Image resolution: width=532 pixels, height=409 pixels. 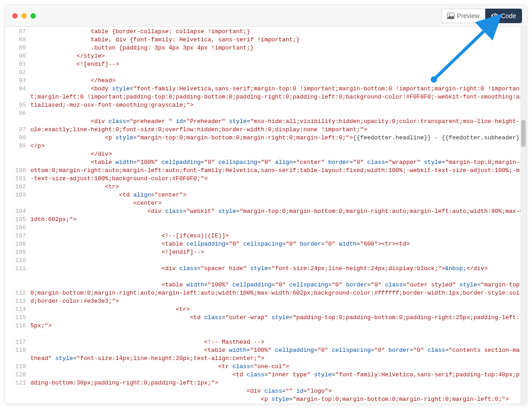 What do you see at coordinates (278, 126) in the screenshot?
I see `code-line: <div class="preheader " id="Preheader" s…` at bounding box center [278, 126].